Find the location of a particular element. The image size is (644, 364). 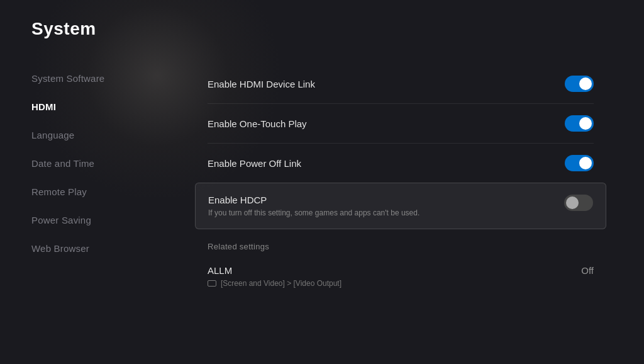

power-off-link-label: Enable Power Off Link is located at coordinates (254, 164).